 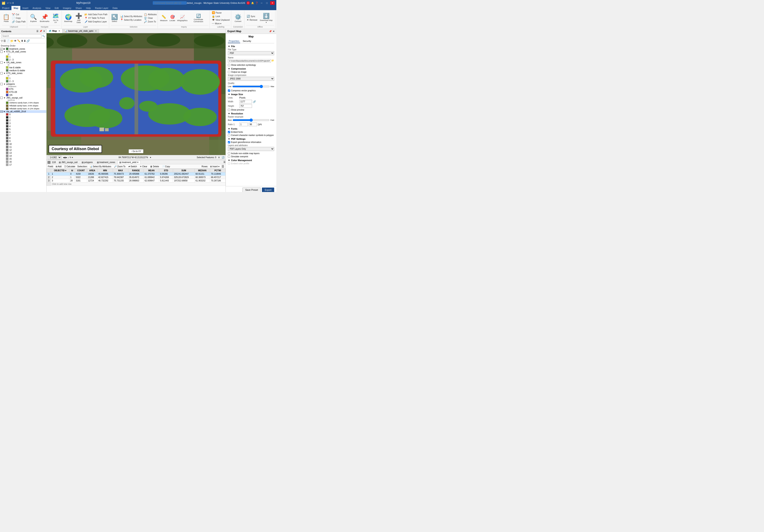 I want to click on layer-polygons: ▼ polygons, so click(x=23, y=84).